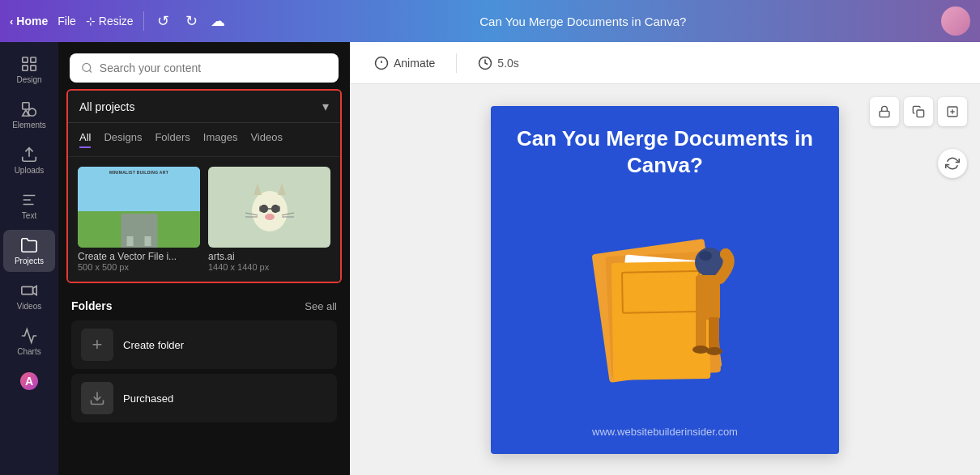 The image size is (980, 475). What do you see at coordinates (139, 207) in the screenshot?
I see `thumbnail-image-0: MINIMALIST BUILDING ART` at bounding box center [139, 207].